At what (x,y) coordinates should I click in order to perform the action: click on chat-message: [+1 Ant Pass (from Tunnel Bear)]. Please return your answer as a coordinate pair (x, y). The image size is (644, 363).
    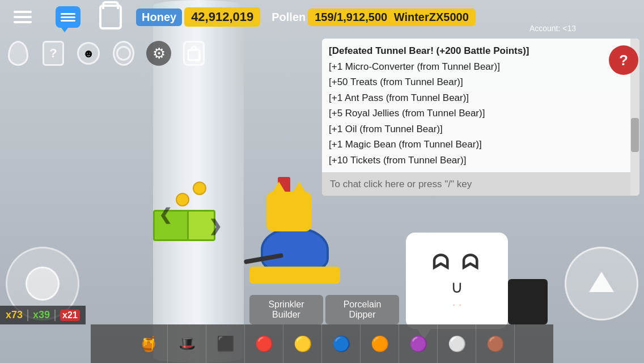
    Looking at the image, I should click on (481, 98).